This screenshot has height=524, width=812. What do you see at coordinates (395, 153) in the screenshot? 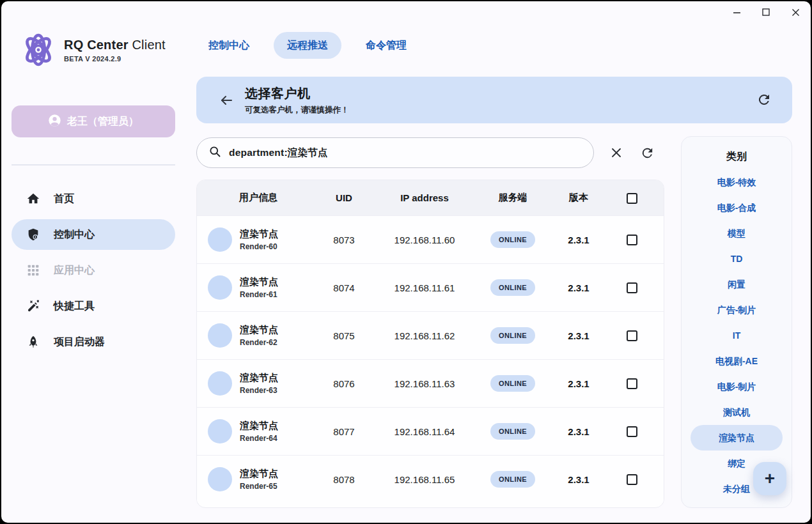
I see `search-box` at bounding box center [395, 153].